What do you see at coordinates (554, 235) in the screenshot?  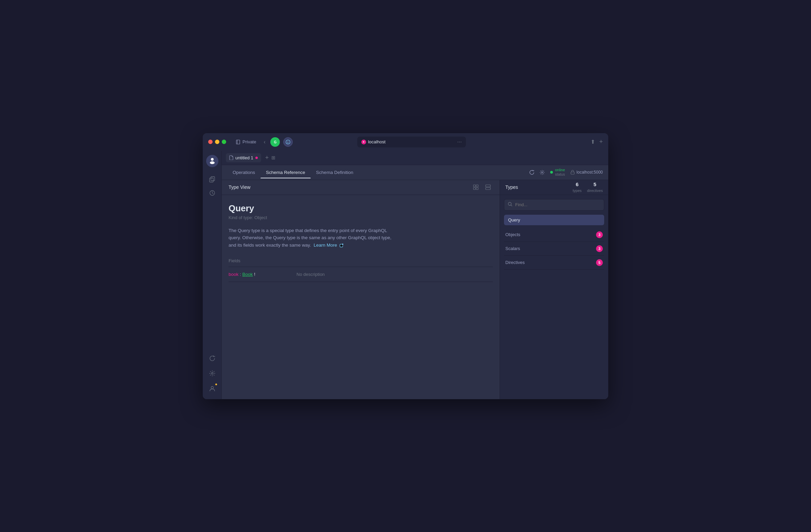 I see `list-item: Objects 3` at bounding box center [554, 235].